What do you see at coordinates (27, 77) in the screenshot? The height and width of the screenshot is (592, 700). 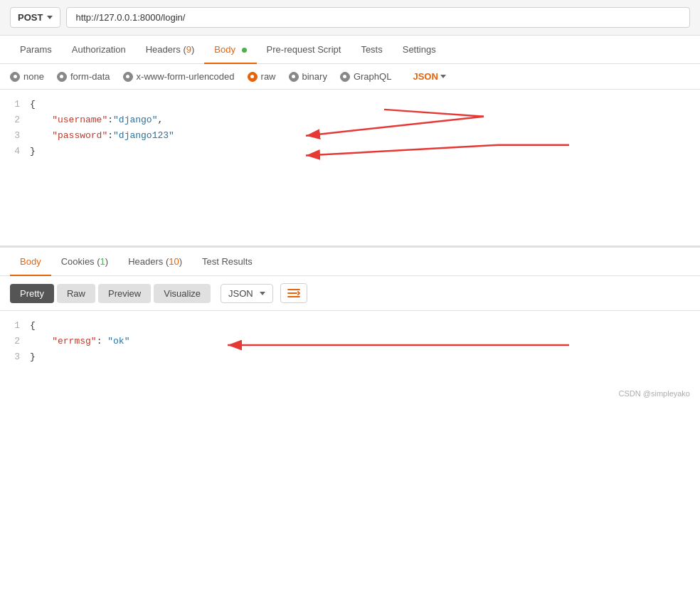 I see `radio-none: none` at bounding box center [27, 77].